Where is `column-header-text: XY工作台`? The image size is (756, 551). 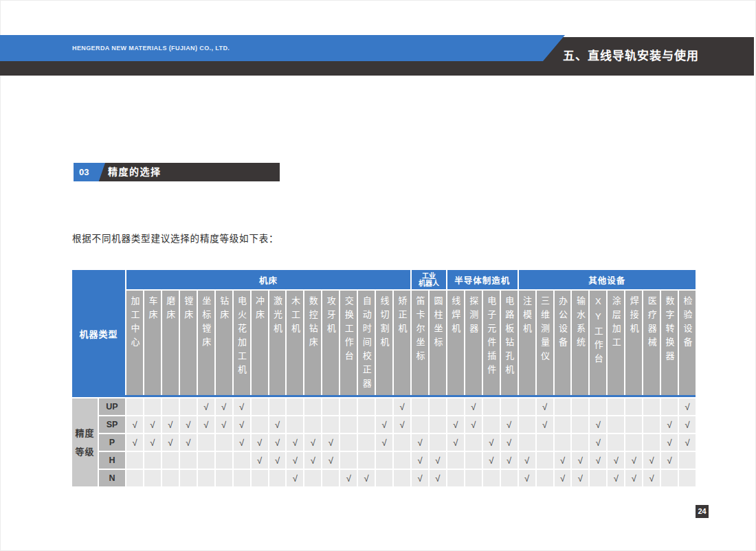 column-header-text: XY工作台 is located at coordinates (598, 332).